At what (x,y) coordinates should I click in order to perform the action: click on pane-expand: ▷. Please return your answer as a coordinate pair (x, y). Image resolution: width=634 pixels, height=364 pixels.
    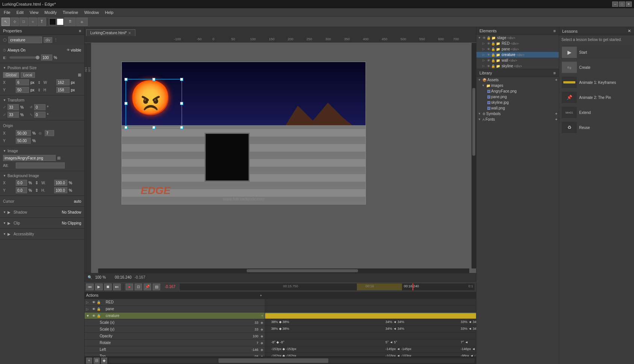
    Looking at the image, I should click on (484, 49).